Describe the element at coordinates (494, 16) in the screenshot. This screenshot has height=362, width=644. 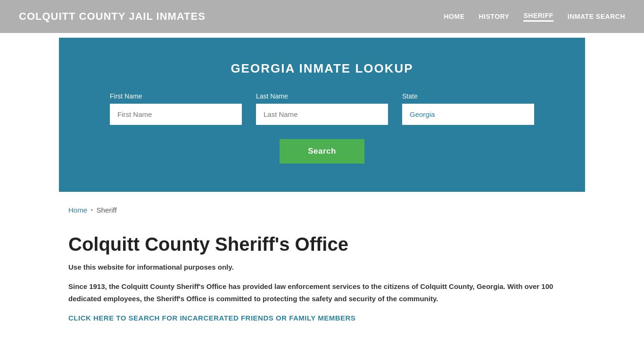
I see `nav-history: HISTORY` at that location.